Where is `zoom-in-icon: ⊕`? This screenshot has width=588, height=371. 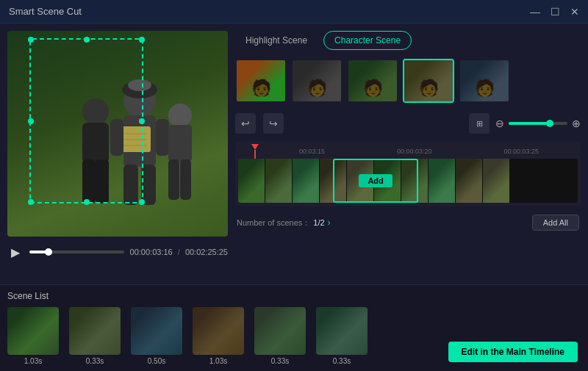
zoom-in-icon: ⊕ is located at coordinates (576, 123).